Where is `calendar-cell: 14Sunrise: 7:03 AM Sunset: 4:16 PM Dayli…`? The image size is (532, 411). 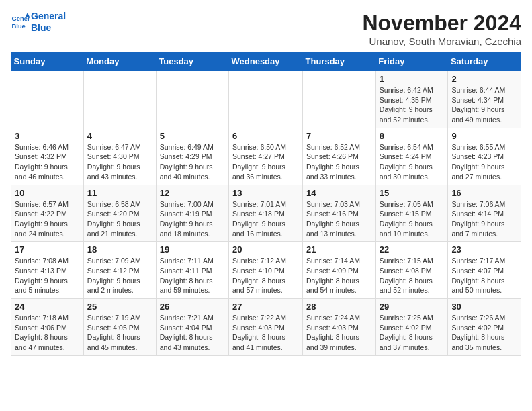
calendar-cell: 14Sunrise: 7:03 AM Sunset: 4:16 PM Dayli… is located at coordinates (340, 214).